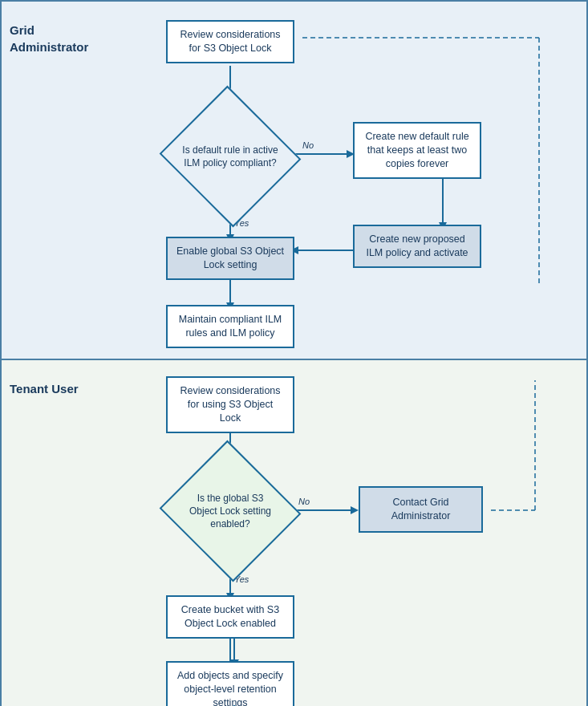 This screenshot has height=706, width=588. What do you see at coordinates (230, 511) in the screenshot?
I see `diamond-label-bottom: Is the global S3 Object Lock setting ena…` at bounding box center [230, 511].